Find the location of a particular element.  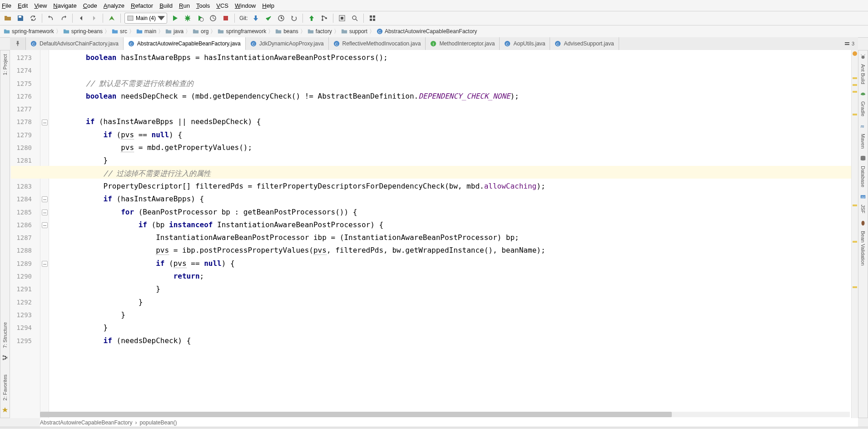

breadcrumb-springframework: springframework is located at coordinates (242, 31).